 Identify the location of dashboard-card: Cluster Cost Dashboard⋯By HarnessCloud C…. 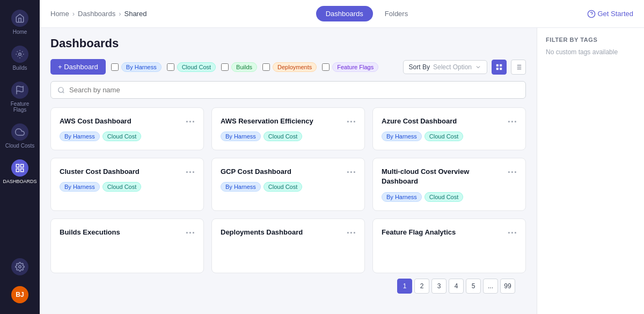
(127, 184).